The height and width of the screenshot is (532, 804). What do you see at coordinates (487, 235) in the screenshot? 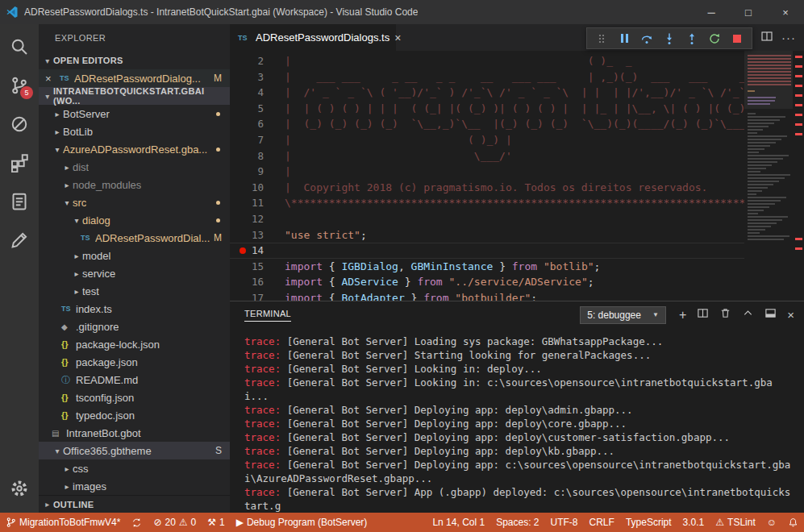
I see `code-line: 13"use strict";` at bounding box center [487, 235].